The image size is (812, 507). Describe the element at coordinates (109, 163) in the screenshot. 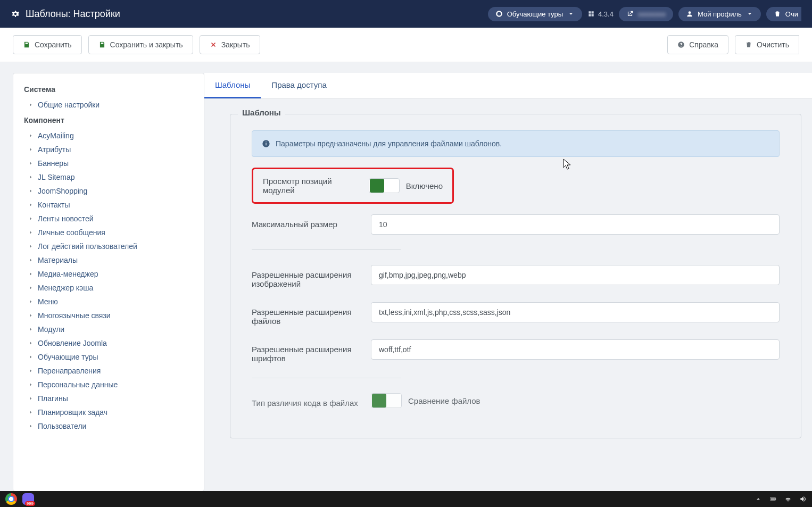

I see `sidebar-component-item-2: Баннеры` at that location.